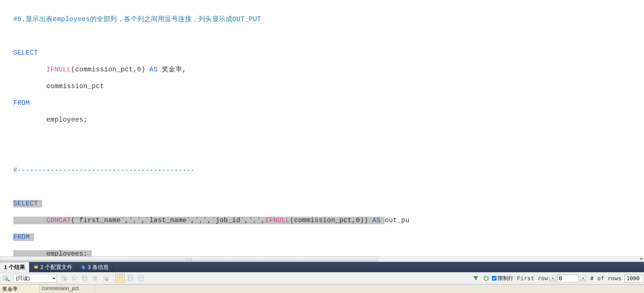 This screenshot has height=293, width=644. I want to click on info-icon: i, so click(83, 267).